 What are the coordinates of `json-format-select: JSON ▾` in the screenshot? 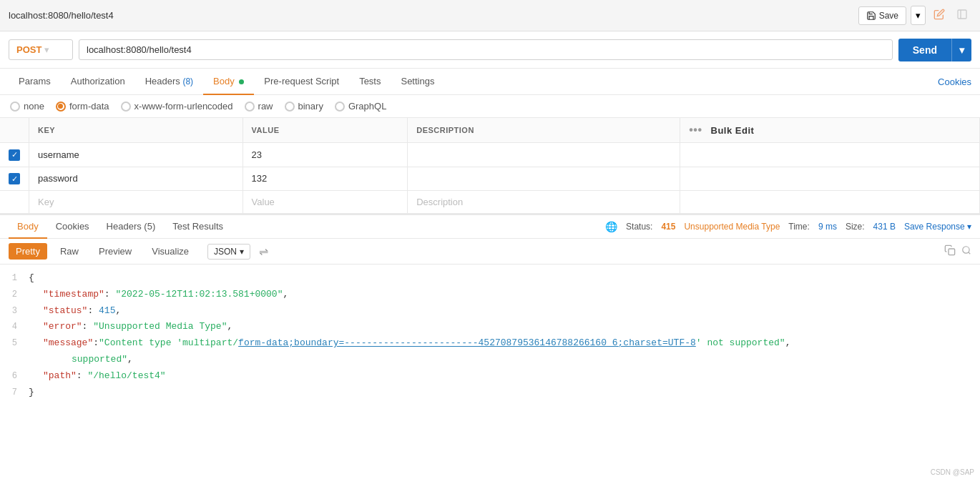 It's located at (229, 252).